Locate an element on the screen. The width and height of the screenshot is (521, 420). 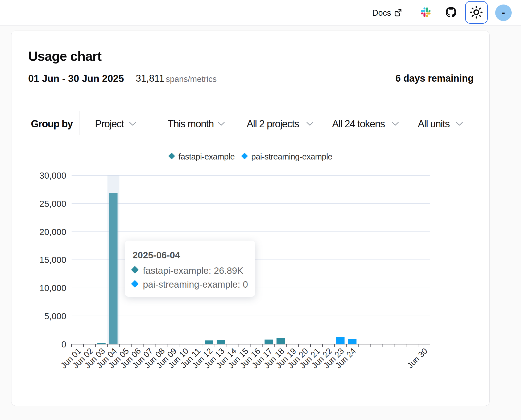
svg-text: Jun 30 is located at coordinates (417, 358).